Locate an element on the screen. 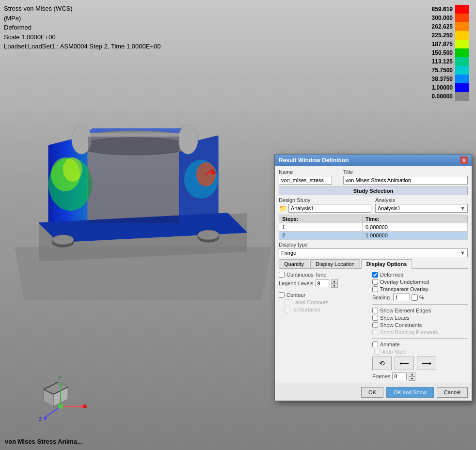  name-input is located at coordinates (305, 180).